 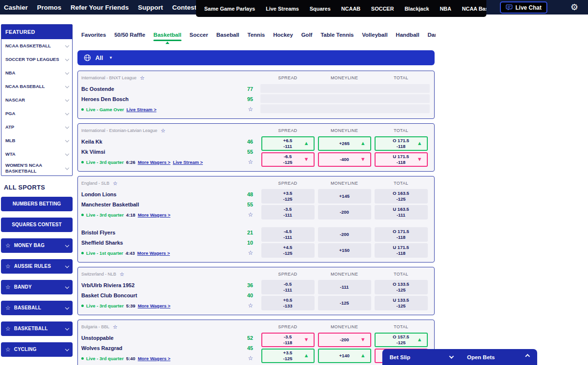 I want to click on sidebar-item-womens-ncaa-basketball: WOMEN'S NCAA BASKETBALL, so click(x=37, y=168).